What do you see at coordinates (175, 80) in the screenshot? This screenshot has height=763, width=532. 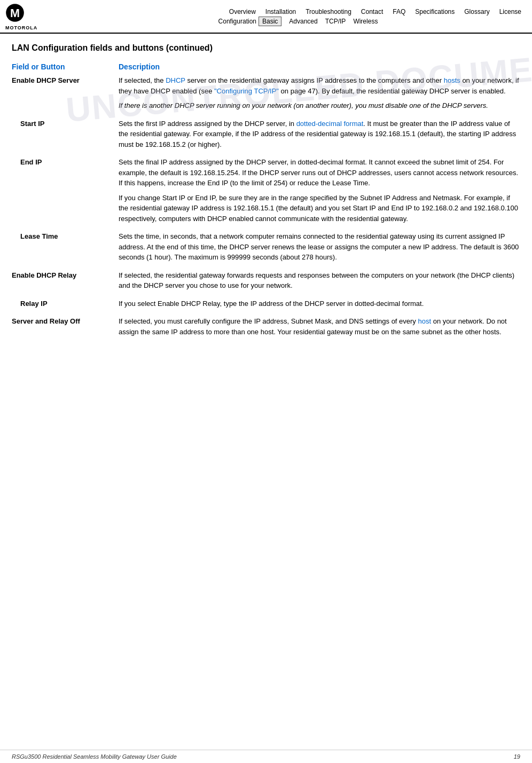 I see `link-dhcp: DHCP` at bounding box center [175, 80].